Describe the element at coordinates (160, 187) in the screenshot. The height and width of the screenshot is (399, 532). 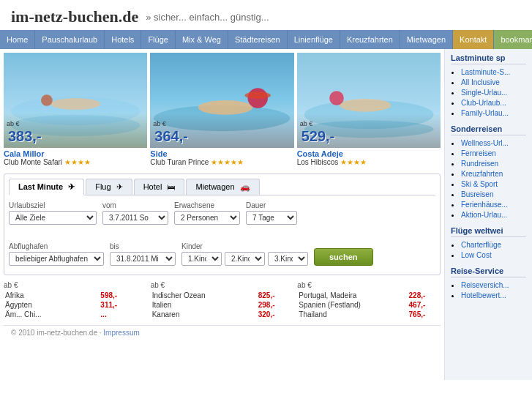
I see `tab-hotel: Hotel 🛏` at that location.